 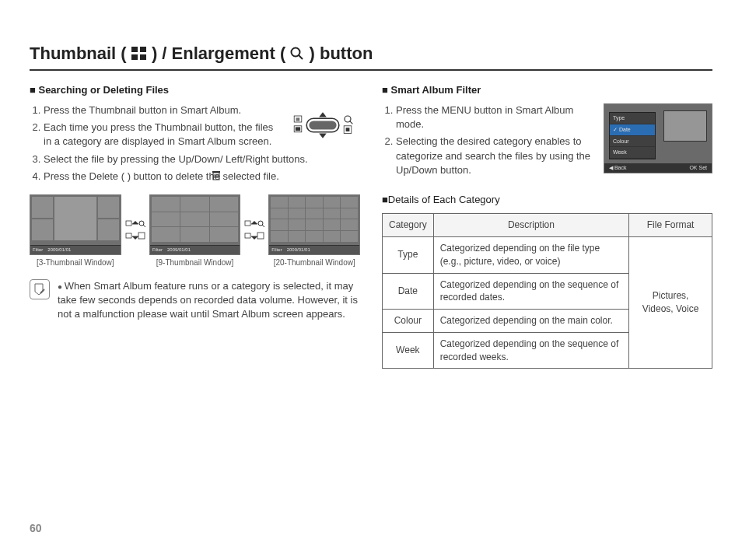 What do you see at coordinates (208, 300) in the screenshot?
I see `note-text: When Smart Album feature runs or a categ…` at bounding box center [208, 300].